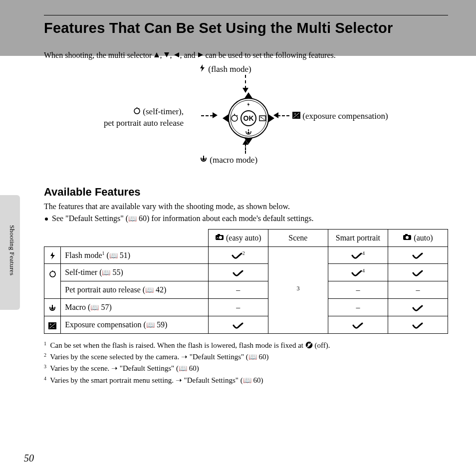 Image resolution: width=476 pixels, height=476 pixels. Describe the element at coordinates (246, 207) in the screenshot. I see `section-para: The features that are available vary wit…` at that location.